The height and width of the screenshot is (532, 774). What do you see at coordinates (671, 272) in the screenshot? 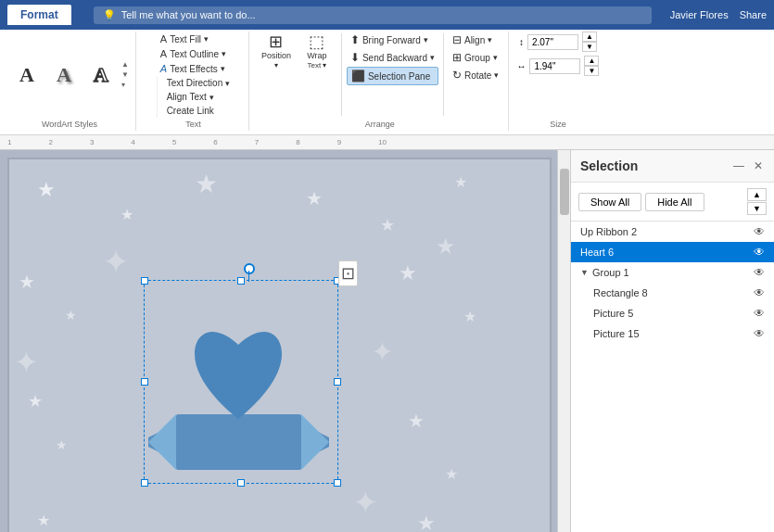
I see `item-label-group-1: Group 1` at bounding box center [671, 272].